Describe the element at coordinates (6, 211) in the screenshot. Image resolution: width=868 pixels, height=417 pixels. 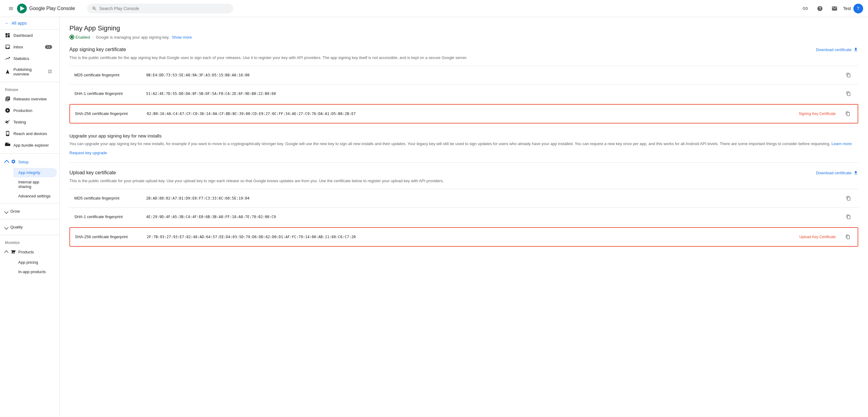
I see `grow-arrow-icon` at that location.